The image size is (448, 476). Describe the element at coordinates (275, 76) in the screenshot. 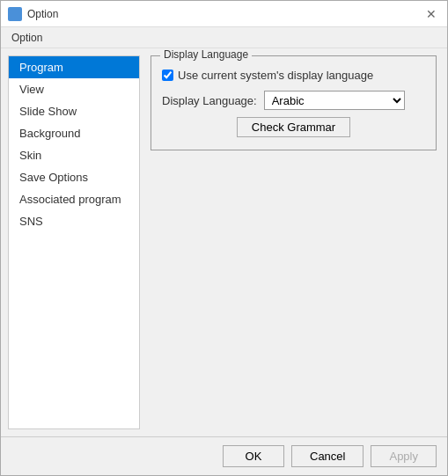

I see `use-system-language-label: Use current system's display language` at that location.